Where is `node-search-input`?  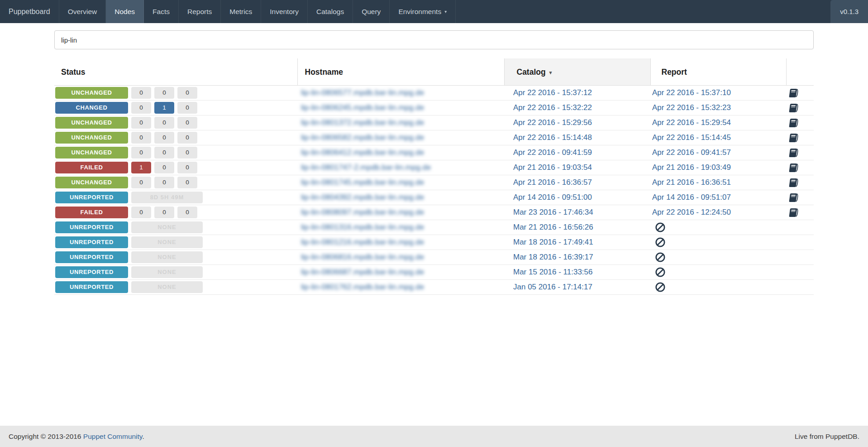 node-search-input is located at coordinates (434, 40).